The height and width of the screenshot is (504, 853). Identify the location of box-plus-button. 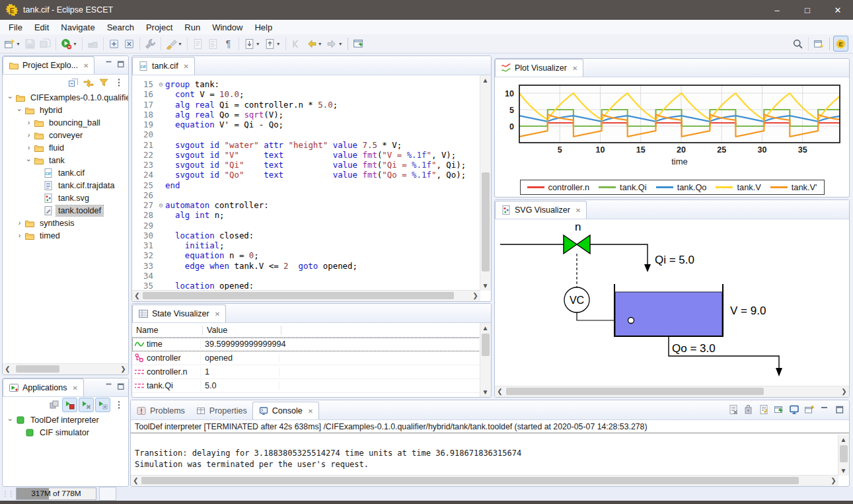
(114, 44).